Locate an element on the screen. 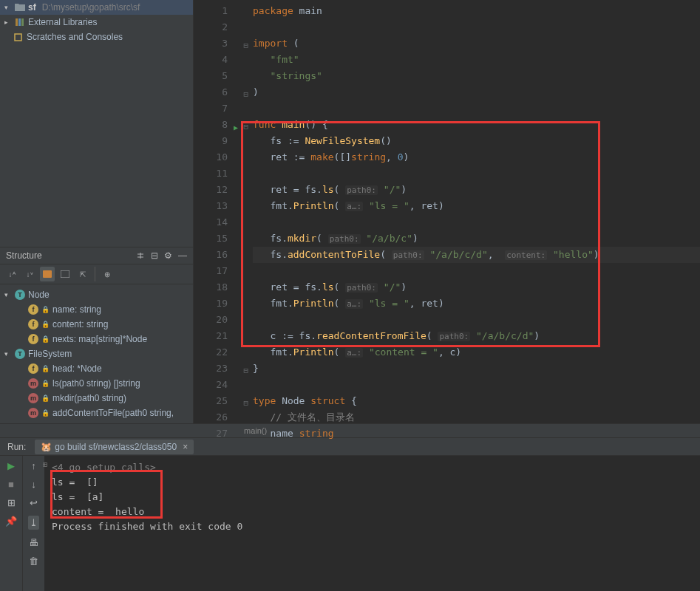 Image resolution: width=700 pixels, height=591 pixels. stop-icon: ■ is located at coordinates (11, 485).